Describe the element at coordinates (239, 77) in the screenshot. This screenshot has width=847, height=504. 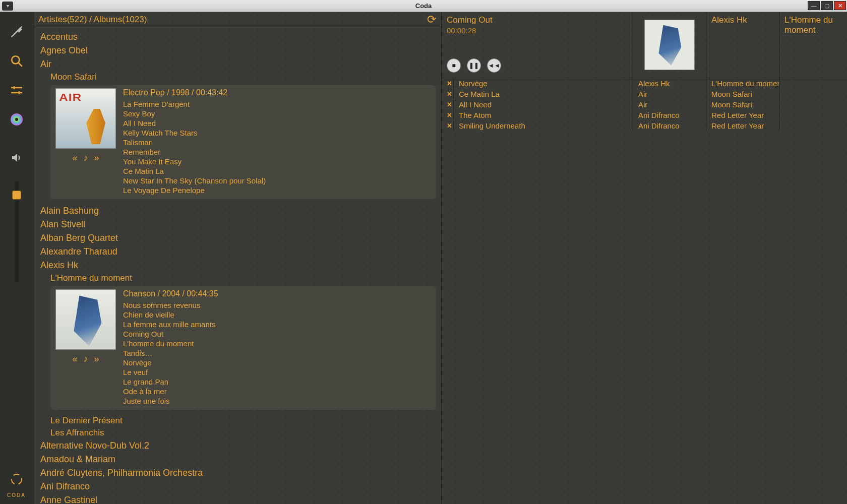
I see `album-title: Moon Safari` at that location.